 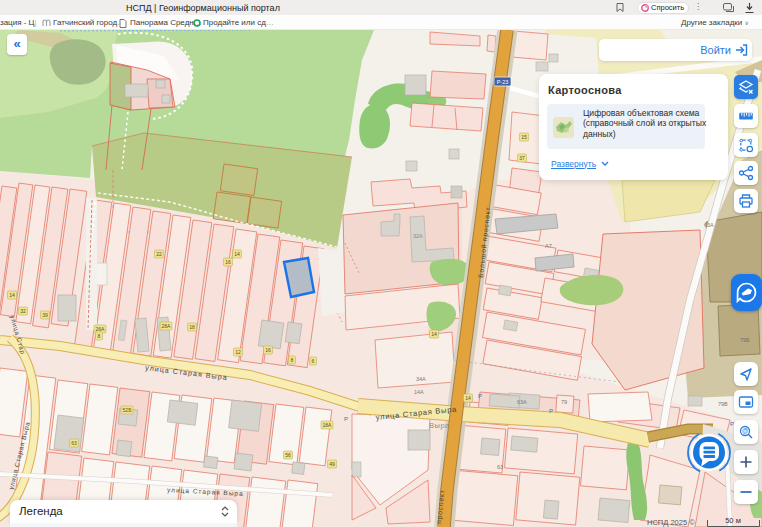 What do you see at coordinates (159, 254) in the screenshot?
I see `svg-text: 22` at bounding box center [159, 254].